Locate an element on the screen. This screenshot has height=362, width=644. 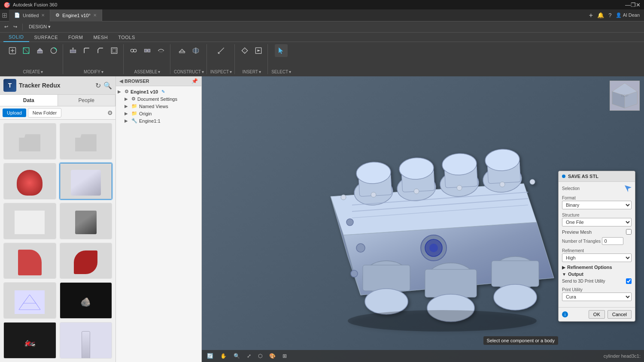
press-pull-btn is located at coordinates (73, 51).